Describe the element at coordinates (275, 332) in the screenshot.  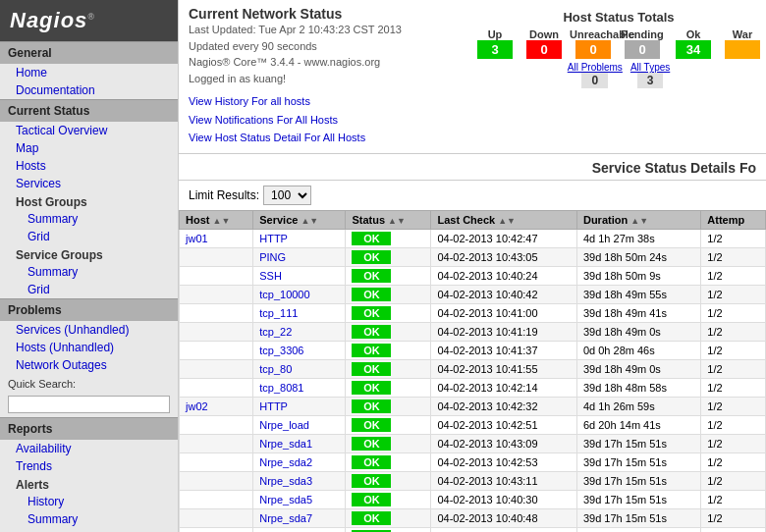
I see `service-link: tcp_22` at that location.